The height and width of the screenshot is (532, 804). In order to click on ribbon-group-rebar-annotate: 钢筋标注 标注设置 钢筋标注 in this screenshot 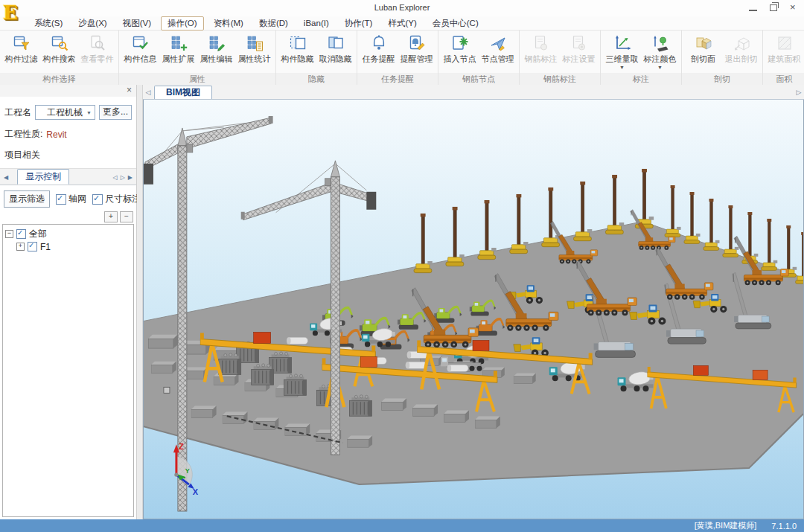, I will do `click(560, 58)`.